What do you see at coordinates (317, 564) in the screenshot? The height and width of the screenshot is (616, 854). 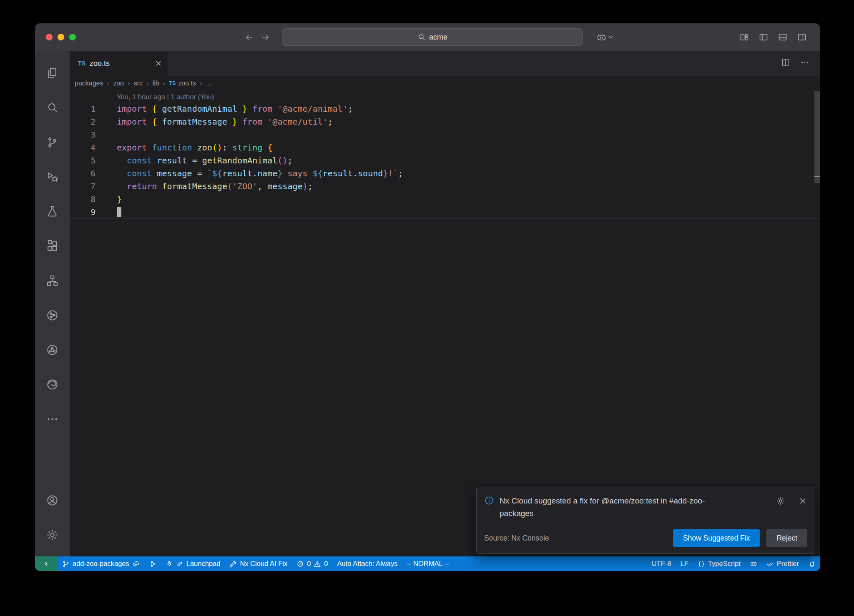 I see `warning-icon` at bounding box center [317, 564].